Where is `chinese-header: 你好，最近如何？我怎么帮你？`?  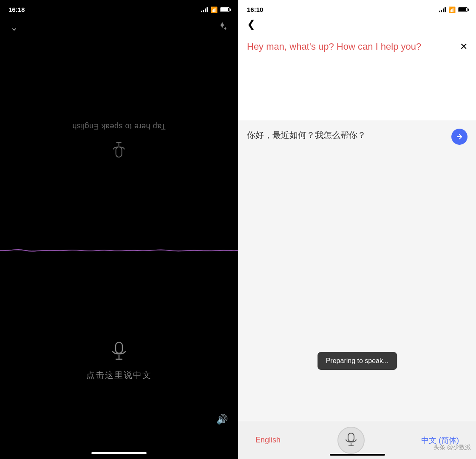 chinese-header: 你好，最近如何？我怎么帮你？ is located at coordinates (357, 137).